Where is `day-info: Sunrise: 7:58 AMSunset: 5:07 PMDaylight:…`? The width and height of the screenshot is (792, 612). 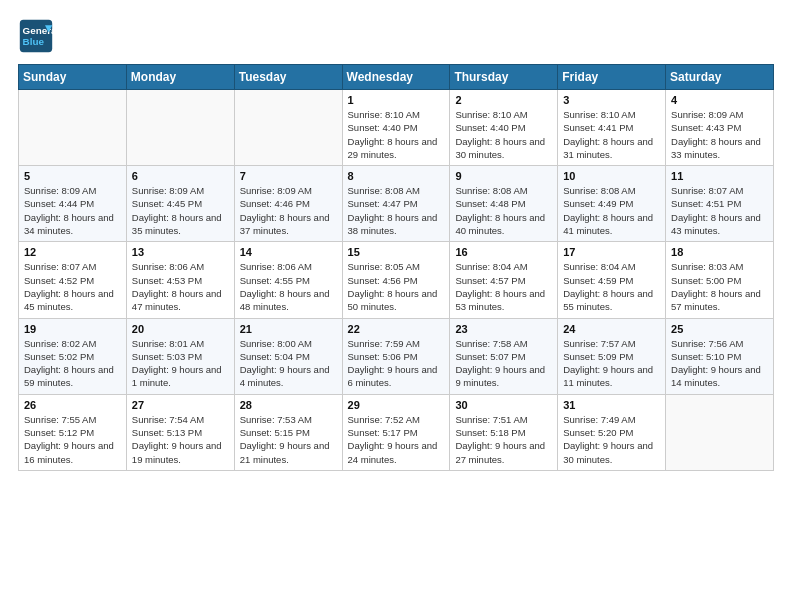
day-info: Sunrise: 7:58 AMSunset: 5:07 PMDaylight:… is located at coordinates (504, 364).